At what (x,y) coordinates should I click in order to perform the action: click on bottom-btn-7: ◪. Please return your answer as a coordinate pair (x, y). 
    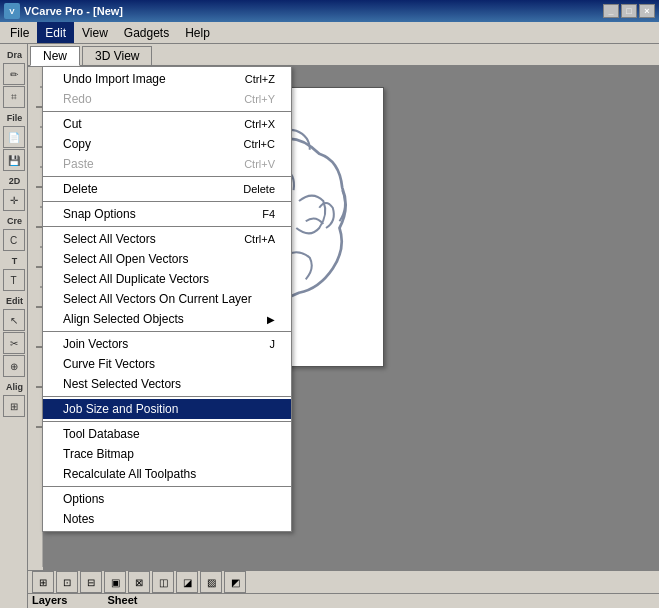
    Looking at the image, I should click on (187, 582).